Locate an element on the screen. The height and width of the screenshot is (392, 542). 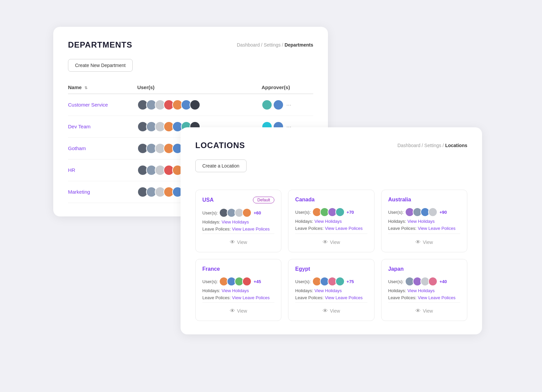
table-row: Customer Service··· is located at coordinates (191, 105).